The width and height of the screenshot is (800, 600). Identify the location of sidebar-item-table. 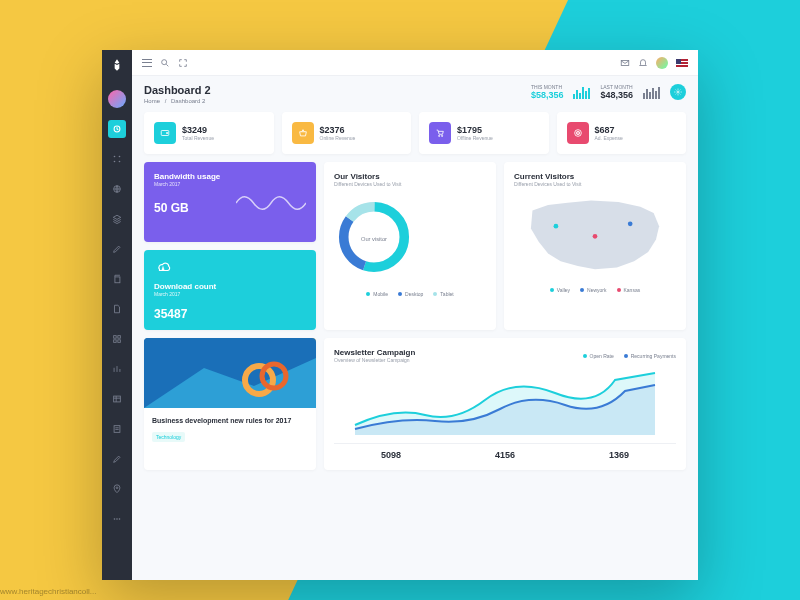
(117, 399).